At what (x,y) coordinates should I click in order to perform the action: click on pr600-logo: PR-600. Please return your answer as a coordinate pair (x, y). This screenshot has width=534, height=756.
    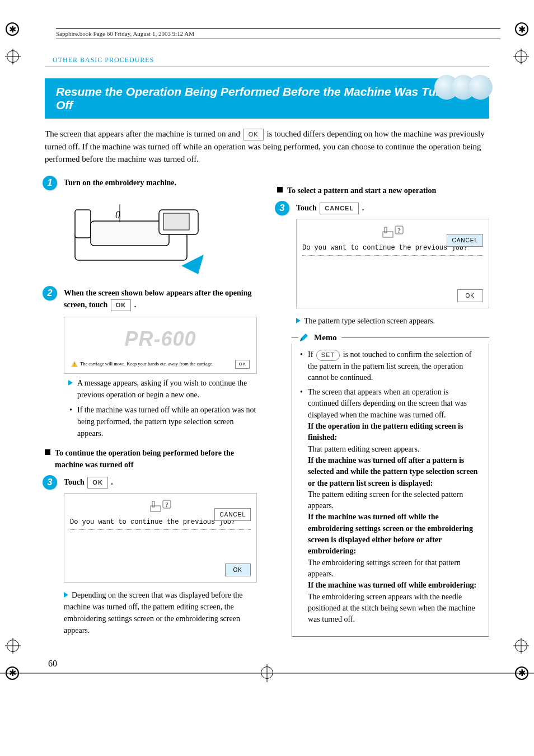
    Looking at the image, I should click on (160, 339).